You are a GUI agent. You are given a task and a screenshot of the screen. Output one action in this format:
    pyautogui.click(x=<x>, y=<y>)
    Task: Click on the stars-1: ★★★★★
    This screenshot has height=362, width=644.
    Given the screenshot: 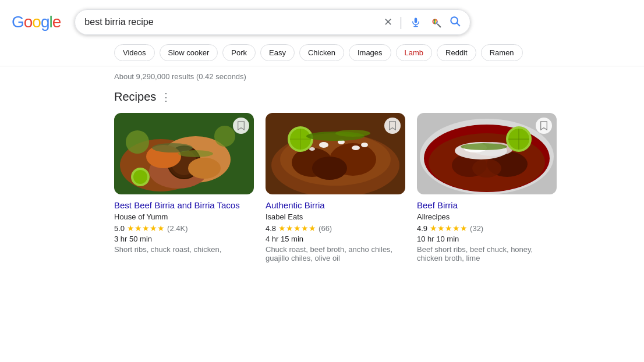 What is the action you would take?
    pyautogui.click(x=146, y=228)
    